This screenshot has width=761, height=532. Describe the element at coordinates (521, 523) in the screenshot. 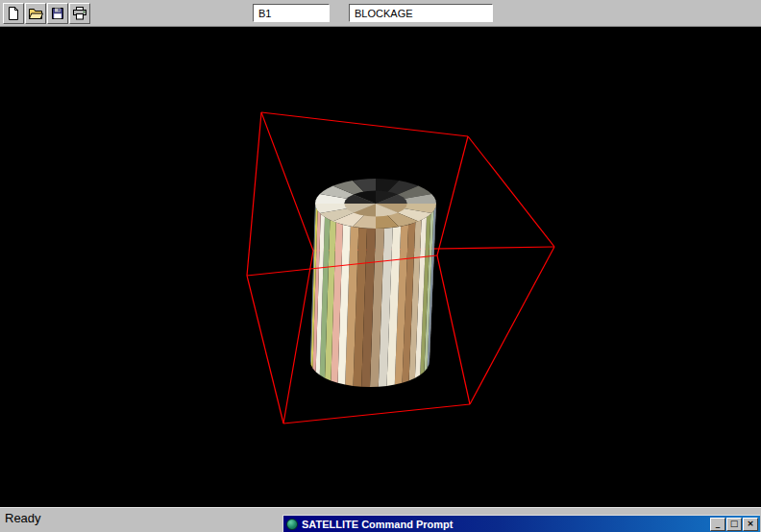

I see `bottom-window-titlebar: SATELLITE Command Prompt _ □ ×` at that location.